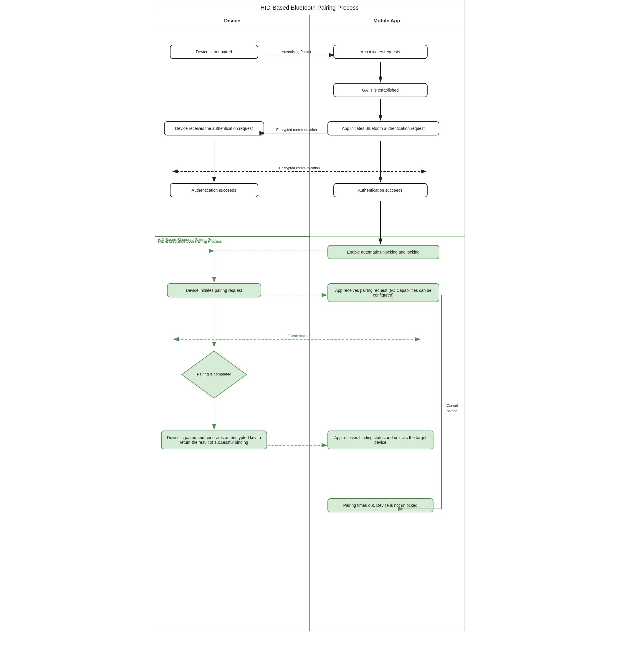 This screenshot has width=619, height=672. I want to click on diamond-svg: Pairing is completed, so click(214, 375).